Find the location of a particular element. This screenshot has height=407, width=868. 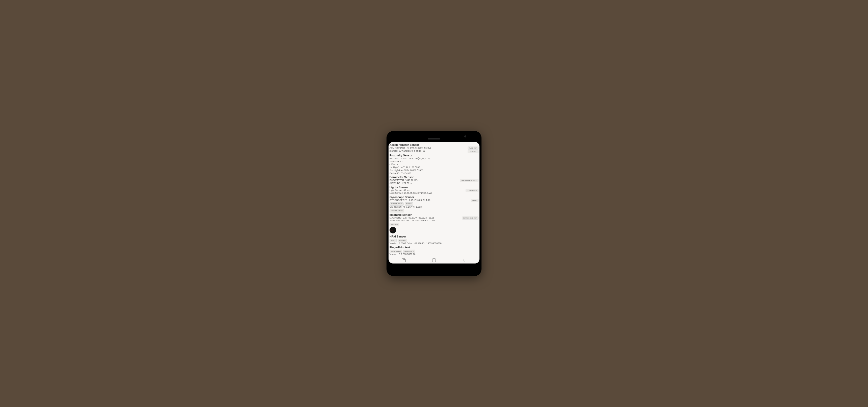

proximity-value: PROXIMITY: 0.0 is located at coordinates (398, 158).